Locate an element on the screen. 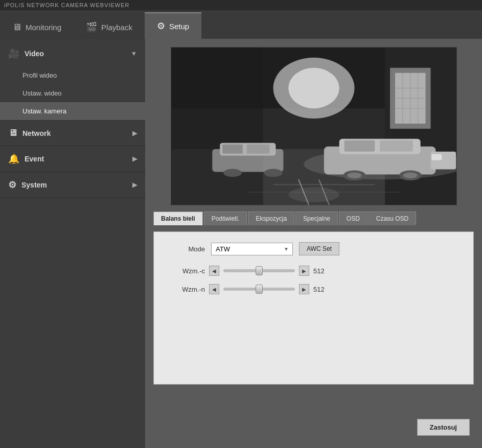 This screenshot has height=448, width=482. wzm-c-track is located at coordinates (259, 271).